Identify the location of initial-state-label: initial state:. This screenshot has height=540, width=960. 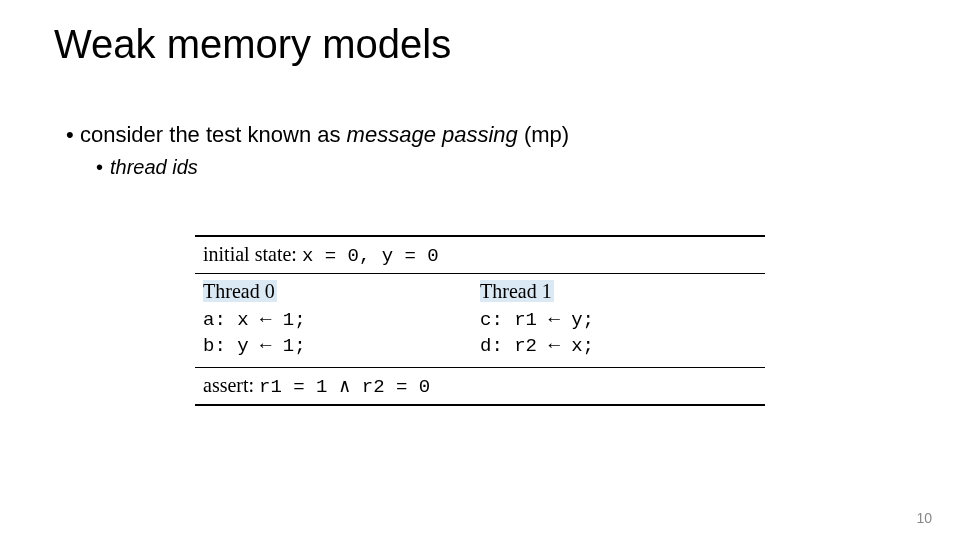
(252, 254).